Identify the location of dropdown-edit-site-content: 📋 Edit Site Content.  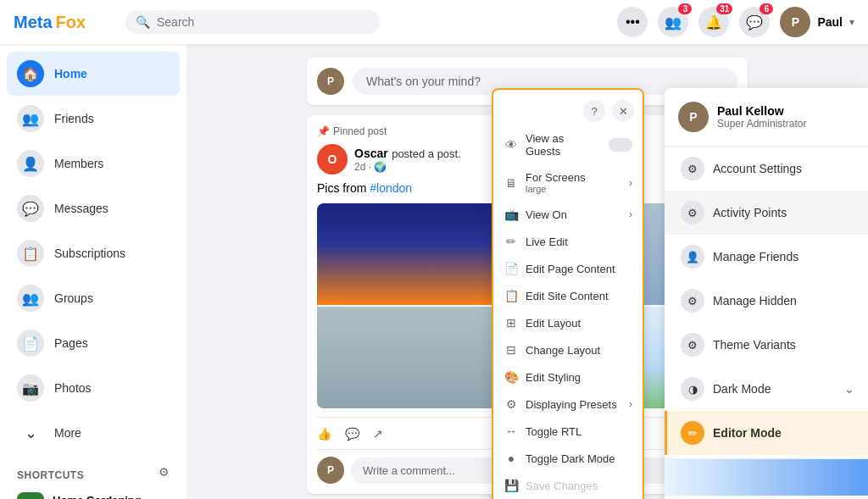
(568, 296).